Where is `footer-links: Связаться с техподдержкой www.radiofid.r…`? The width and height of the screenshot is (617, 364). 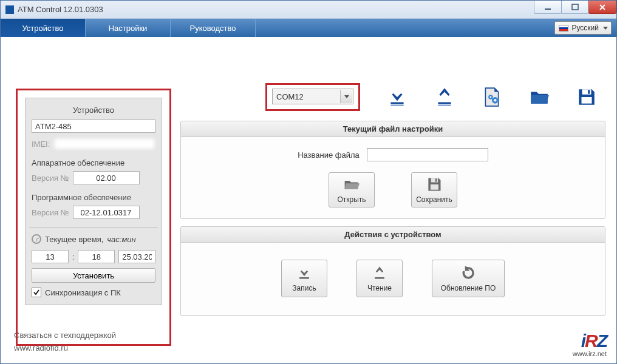
footer-links: Связаться с техподдержкой www.radiofid.r… is located at coordinates (65, 342).